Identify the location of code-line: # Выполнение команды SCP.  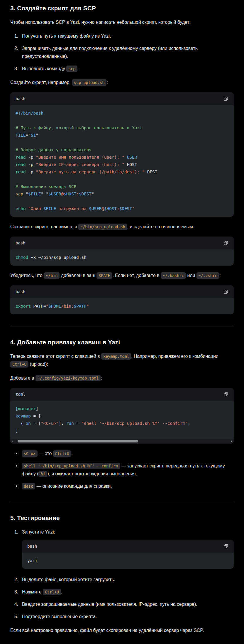
(122, 187).